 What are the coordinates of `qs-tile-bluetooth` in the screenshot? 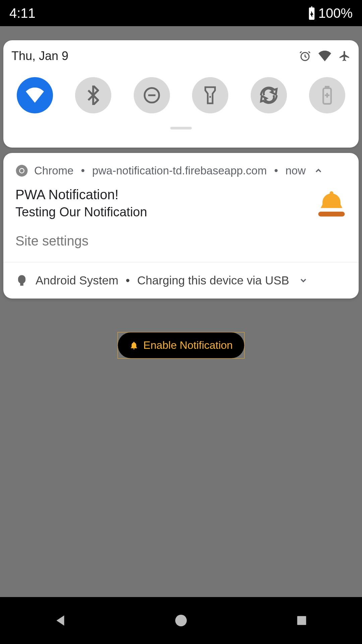 It's located at (93, 95).